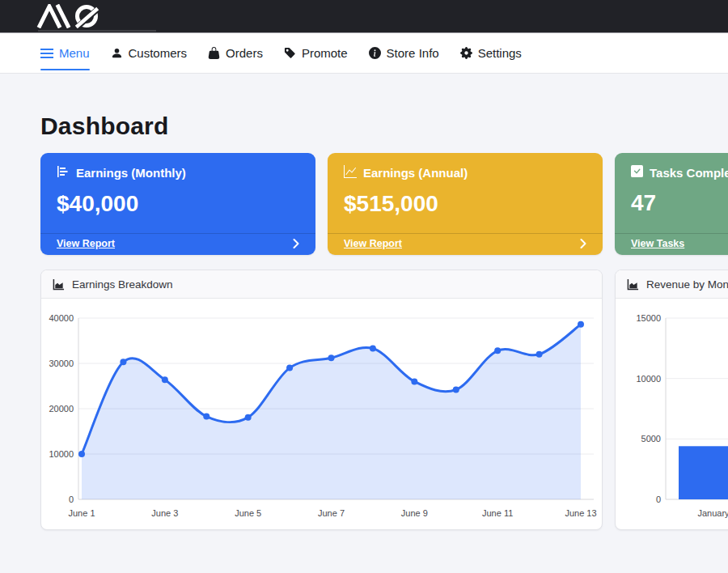 The image size is (728, 573). What do you see at coordinates (61, 318) in the screenshot?
I see `svg-text: 40000` at bounding box center [61, 318].